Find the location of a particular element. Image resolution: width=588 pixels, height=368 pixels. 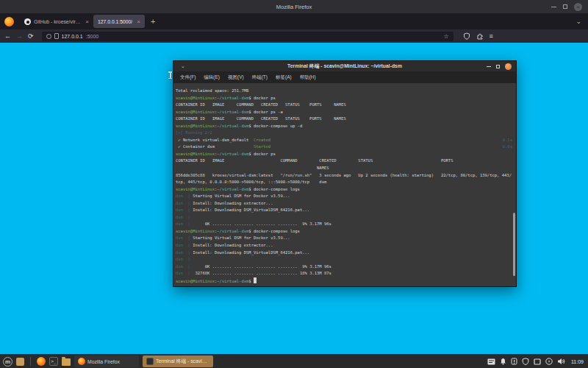

input-method-icon is located at coordinates (491, 362).